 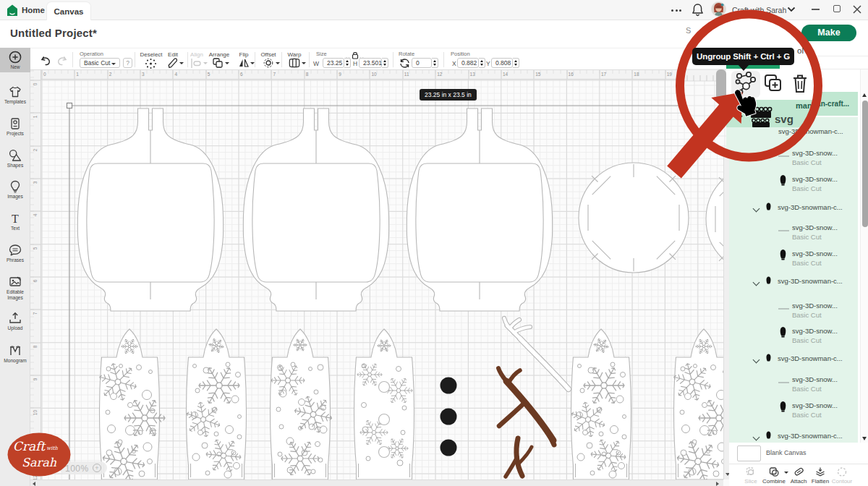 I want to click on redo-button, so click(x=62, y=61).